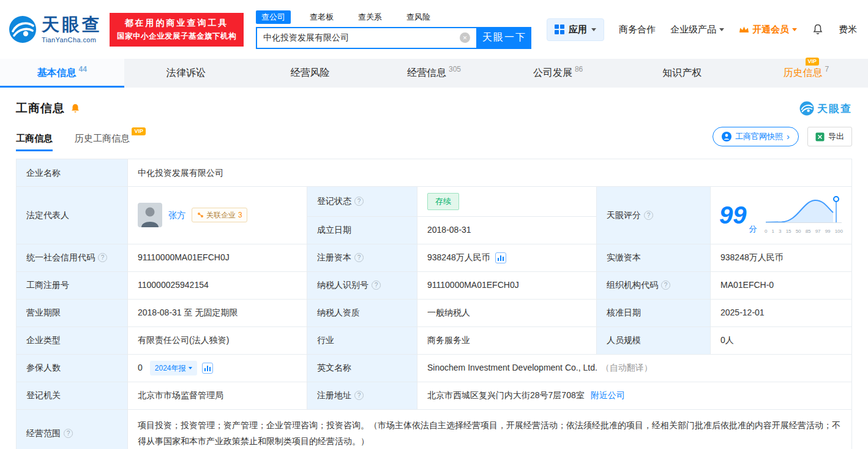  What do you see at coordinates (218, 285) in the screenshot?
I see `reg-number-value: 110000025942154` at bounding box center [218, 285].